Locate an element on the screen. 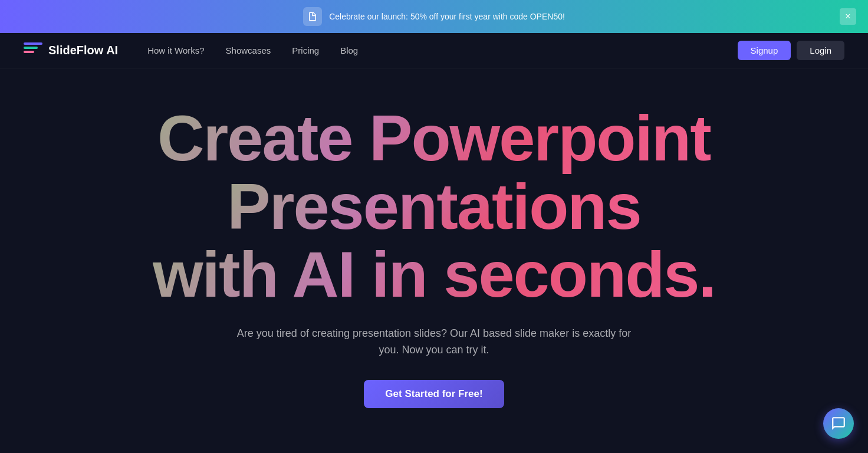 This screenshot has width=868, height=453. nav-actions: Signup Login is located at coordinates (791, 51).